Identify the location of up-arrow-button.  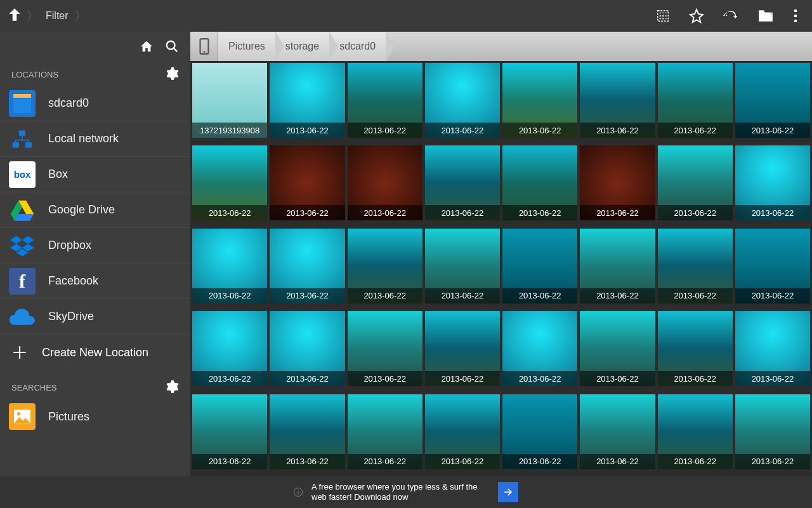
(15, 16).